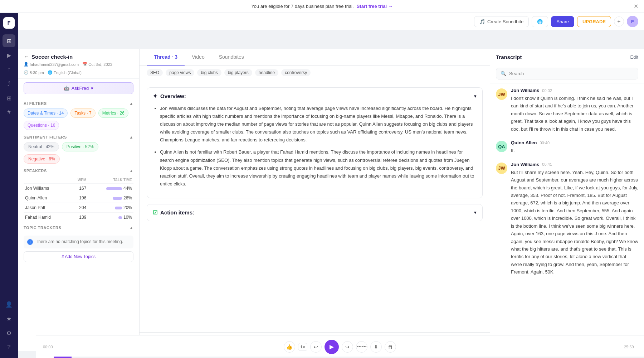 This screenshot has width=644, height=358. What do you see at coordinates (79, 198) in the screenshot?
I see `speaker-wpm: 196` at bounding box center [79, 198].